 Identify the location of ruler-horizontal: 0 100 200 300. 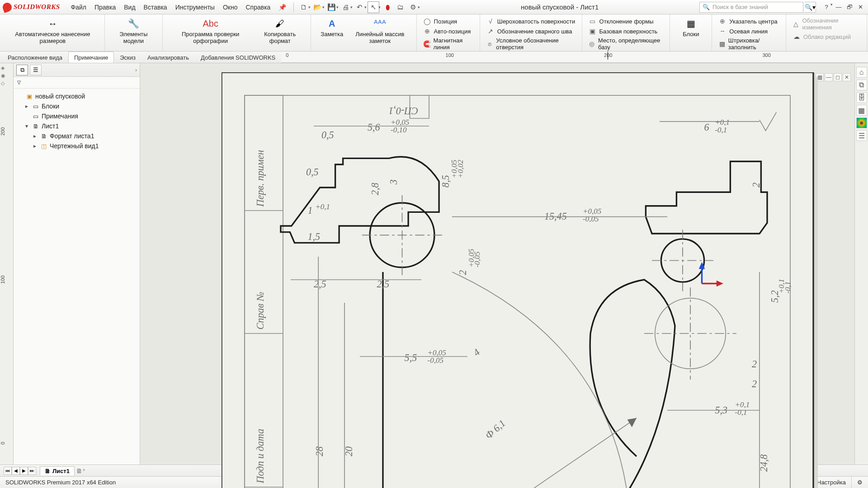
(575, 57).